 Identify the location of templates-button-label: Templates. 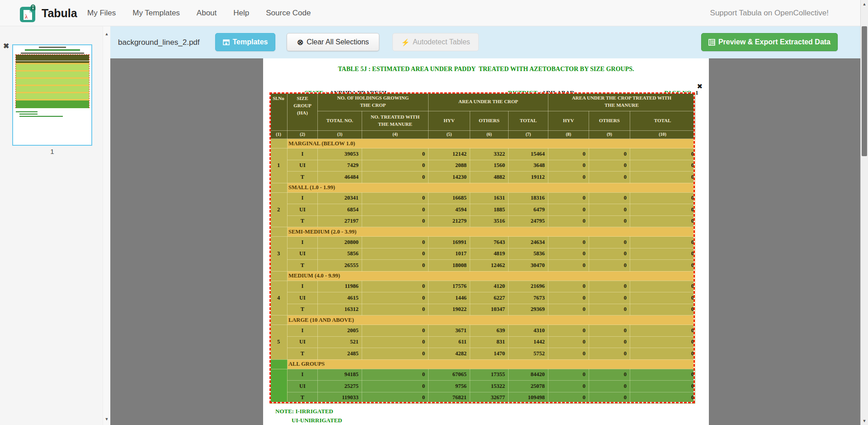
(250, 42).